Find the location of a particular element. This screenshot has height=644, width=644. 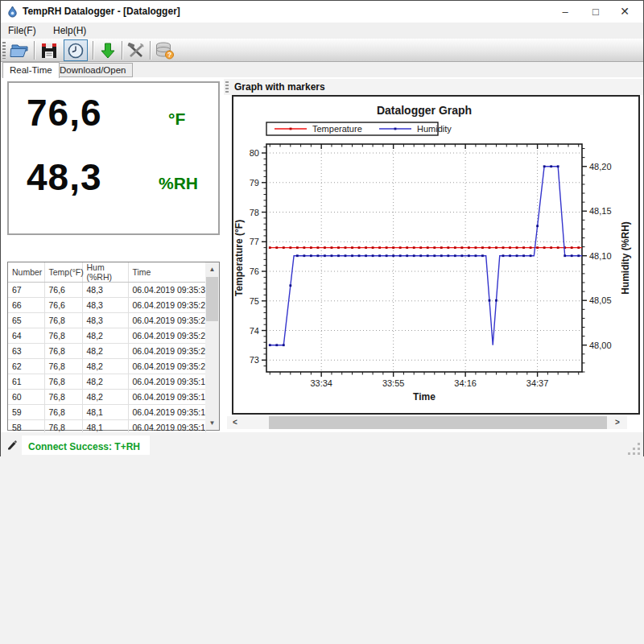

table-cell: 59 is located at coordinates (26, 412).